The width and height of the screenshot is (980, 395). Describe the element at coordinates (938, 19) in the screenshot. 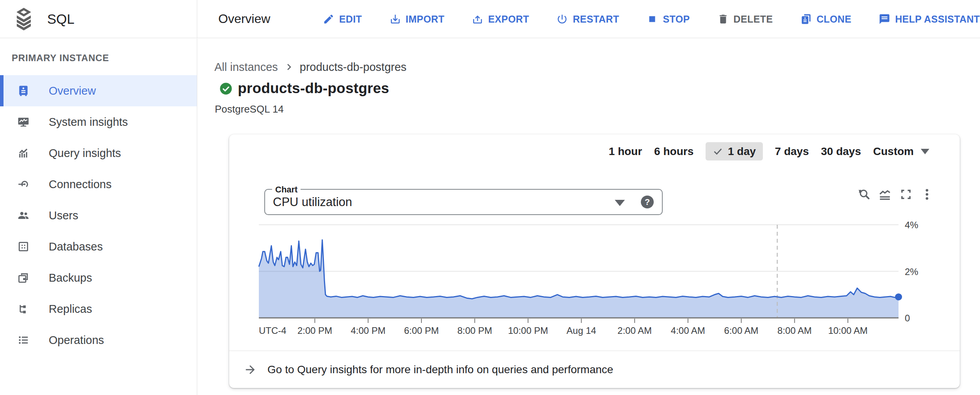

I see `help-assistant-button-label: HELP ASSISTANT` at that location.